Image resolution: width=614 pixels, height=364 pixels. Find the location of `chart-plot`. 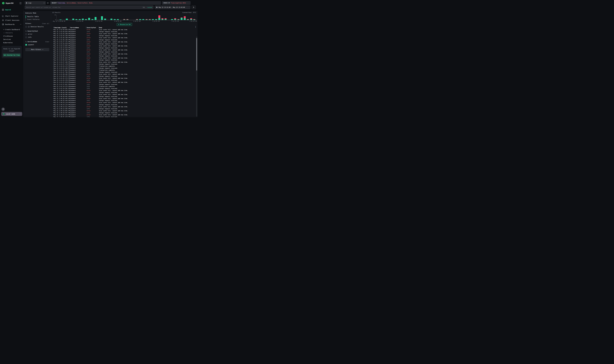

chart-plot is located at coordinates (127, 18).